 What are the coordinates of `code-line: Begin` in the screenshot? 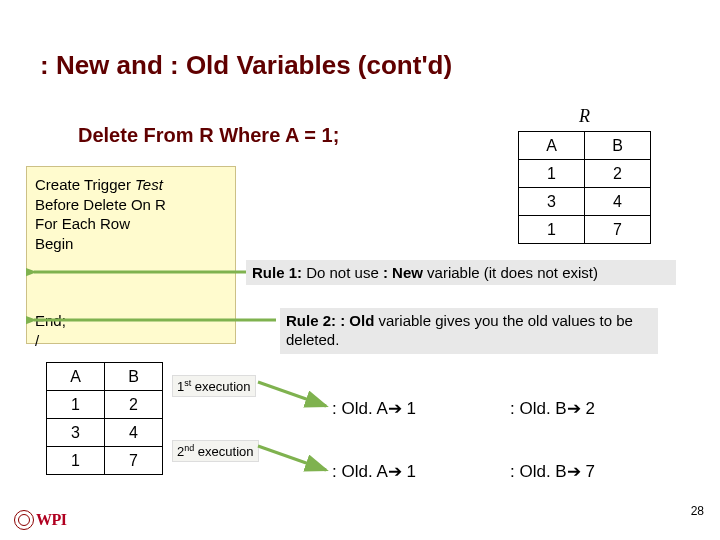 It's located at (54, 244).